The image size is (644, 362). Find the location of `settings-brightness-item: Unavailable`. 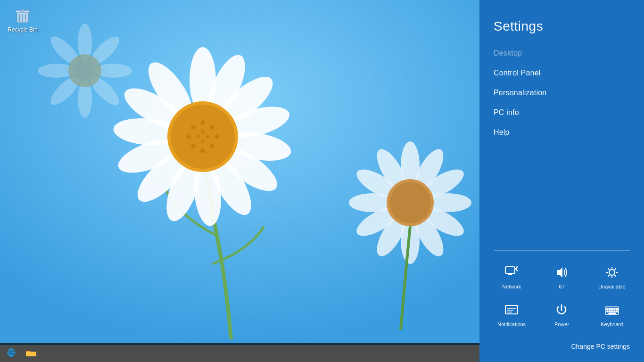

settings-brightness-item: Unavailable is located at coordinates (612, 277).